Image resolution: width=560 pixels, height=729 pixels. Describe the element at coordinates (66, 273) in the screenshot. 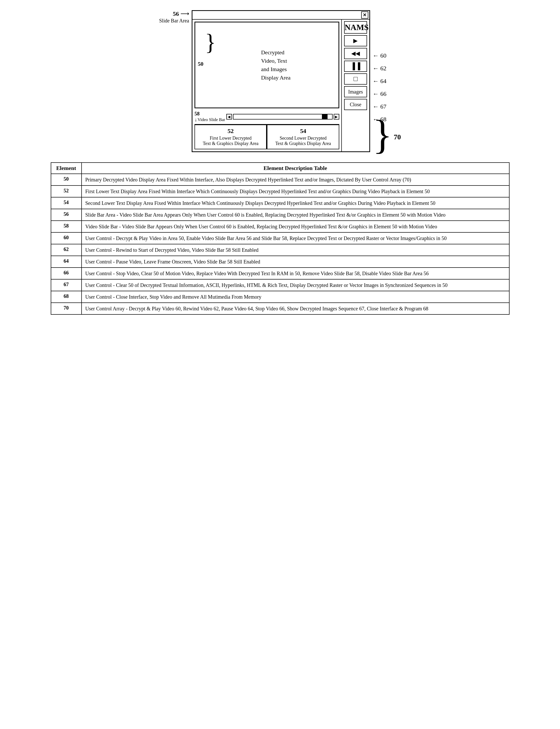

I see `table-cell-element: 66` at that location.